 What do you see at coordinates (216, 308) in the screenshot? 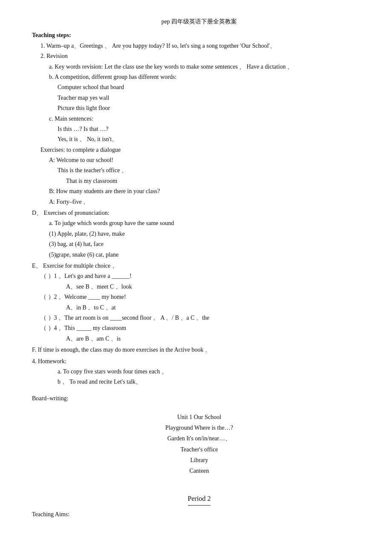
I see `e-item-3: A、in B 、to C 、at` at bounding box center [216, 308].